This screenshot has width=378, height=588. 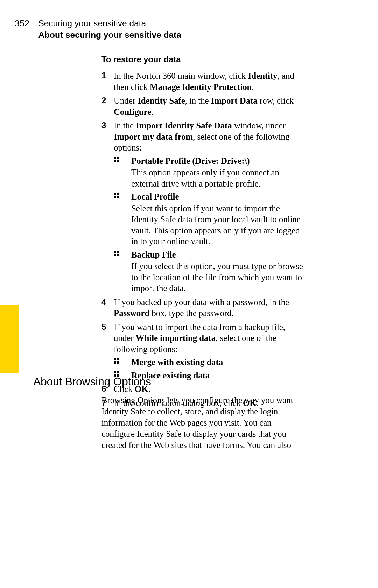 I want to click on step-text: Under Identity Safe, in the Import Data …, so click(x=204, y=106).